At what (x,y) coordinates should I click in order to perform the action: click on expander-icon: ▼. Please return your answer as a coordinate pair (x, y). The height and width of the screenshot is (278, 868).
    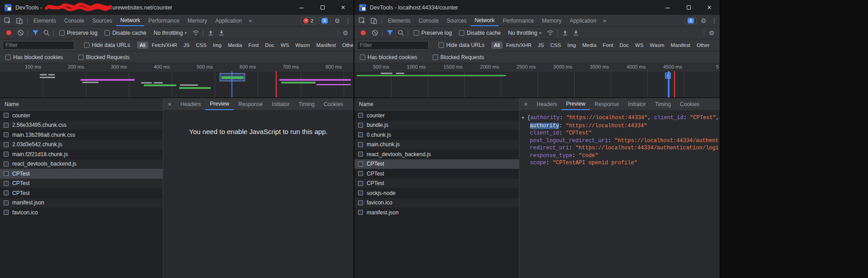
    Looking at the image, I should click on (524, 118).